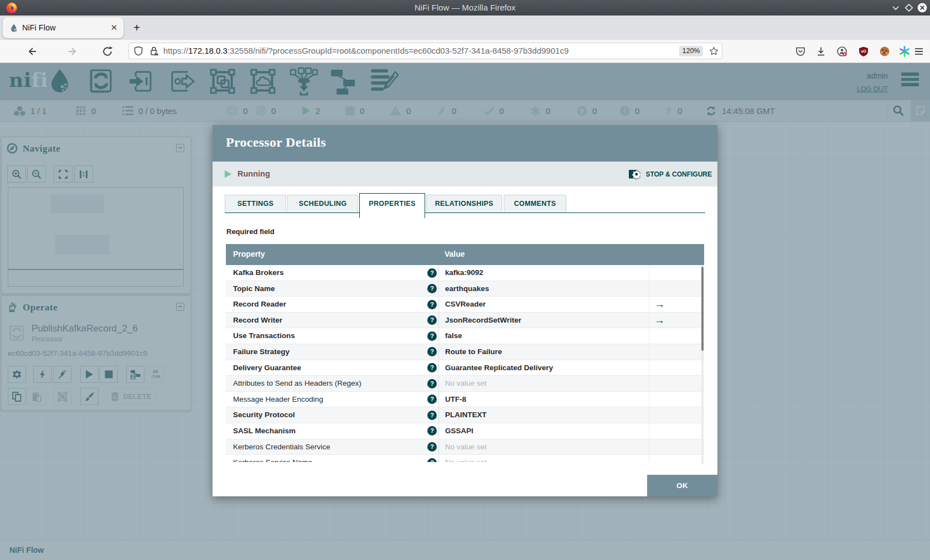 This screenshot has width=930, height=560. What do you see at coordinates (264, 335) in the screenshot?
I see `property-name: Use Transactions` at bounding box center [264, 335].